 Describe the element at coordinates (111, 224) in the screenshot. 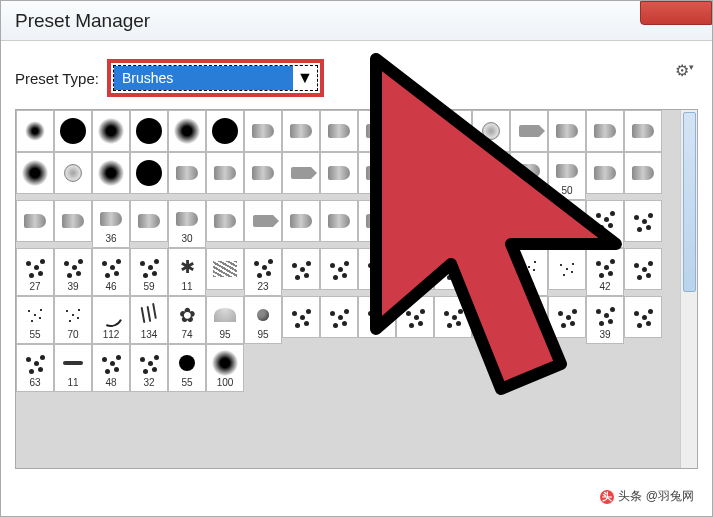

I see `brush-cell: 36` at that location.